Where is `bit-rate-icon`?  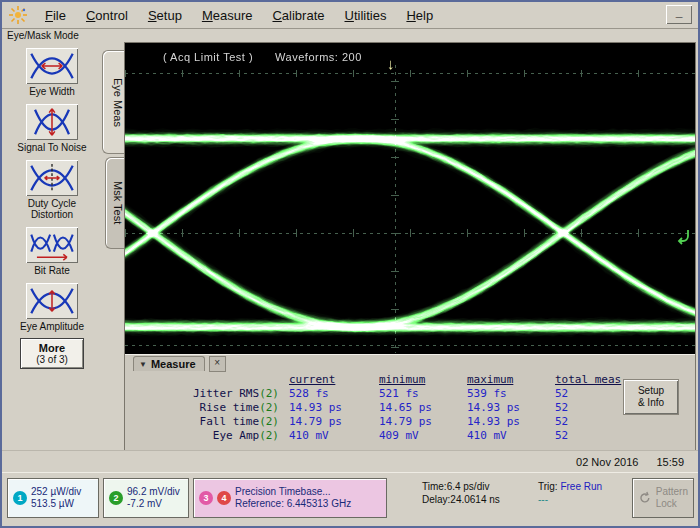
bit-rate-icon is located at coordinates (52, 245).